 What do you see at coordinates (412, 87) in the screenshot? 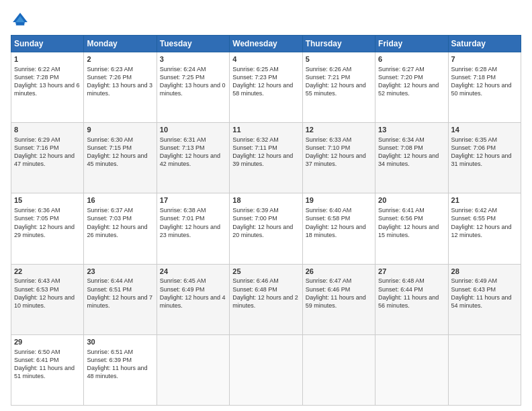
I see `table-row: 6 Sunrise: 6:27 AM Sunset: 7:20 PM Dayli…` at bounding box center [412, 87].